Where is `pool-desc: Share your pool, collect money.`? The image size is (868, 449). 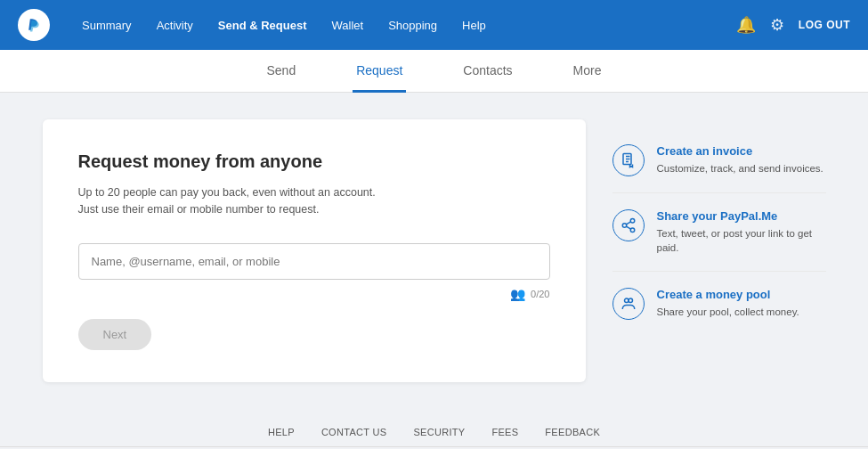
pool-desc: Share your pool, collect money. is located at coordinates (728, 312).